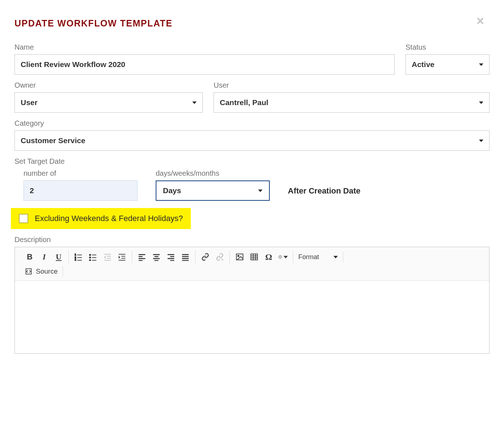 This screenshot has height=445, width=504. Describe the element at coordinates (172, 191) in the screenshot. I see `unit-value: Days` at that location.